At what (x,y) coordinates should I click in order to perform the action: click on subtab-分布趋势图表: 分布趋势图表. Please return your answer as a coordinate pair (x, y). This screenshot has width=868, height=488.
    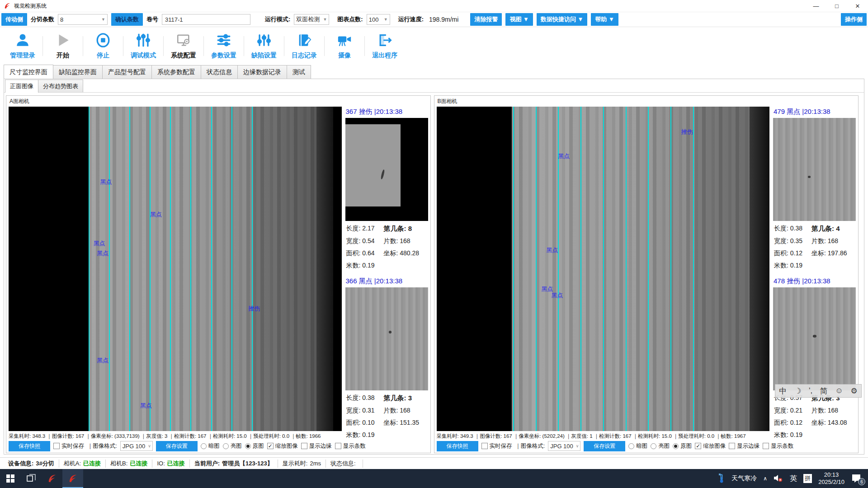
    Looking at the image, I should click on (61, 86).